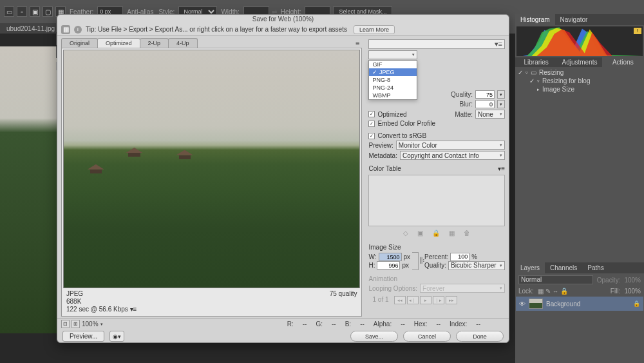 This screenshot has height=363, width=644. Describe the element at coordinates (522, 304) in the screenshot. I see `visibility-icon: 👁` at that location.